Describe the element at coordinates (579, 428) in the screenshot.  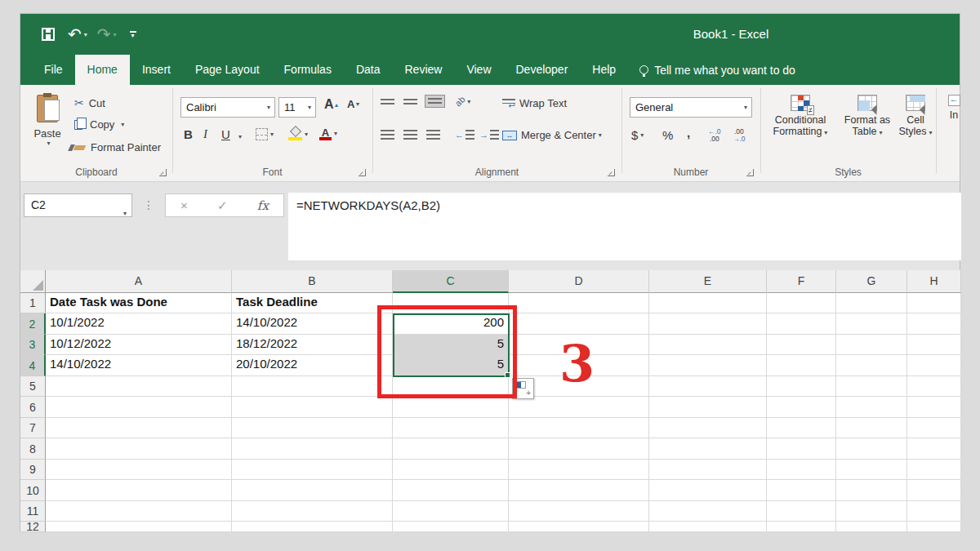
I see `cell-D7` at that location.